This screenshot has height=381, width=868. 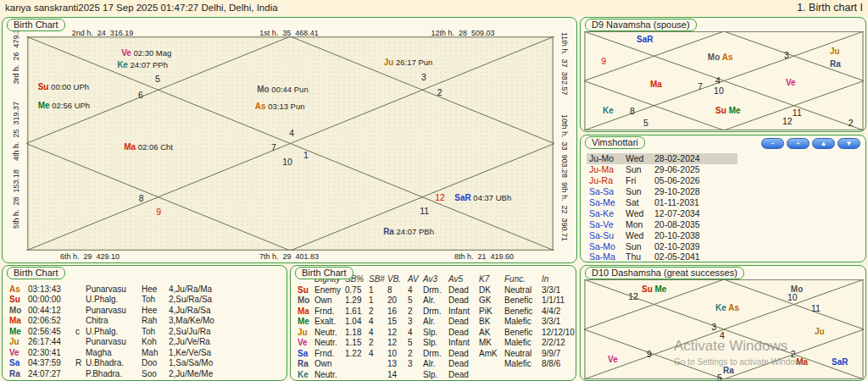 What do you see at coordinates (613, 359) in the screenshot?
I see `chart-item: Ve` at bounding box center [613, 359].